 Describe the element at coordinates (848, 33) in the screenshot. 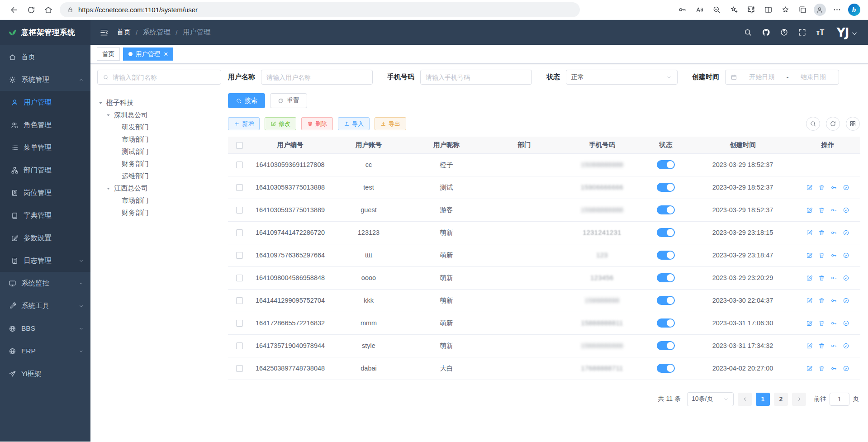

I see `user-logo: YJ` at that location.